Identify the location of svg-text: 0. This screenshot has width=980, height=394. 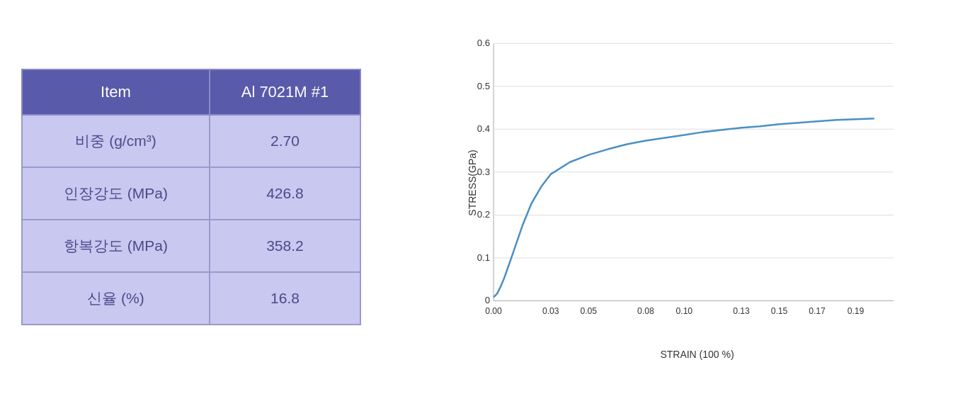
(487, 300).